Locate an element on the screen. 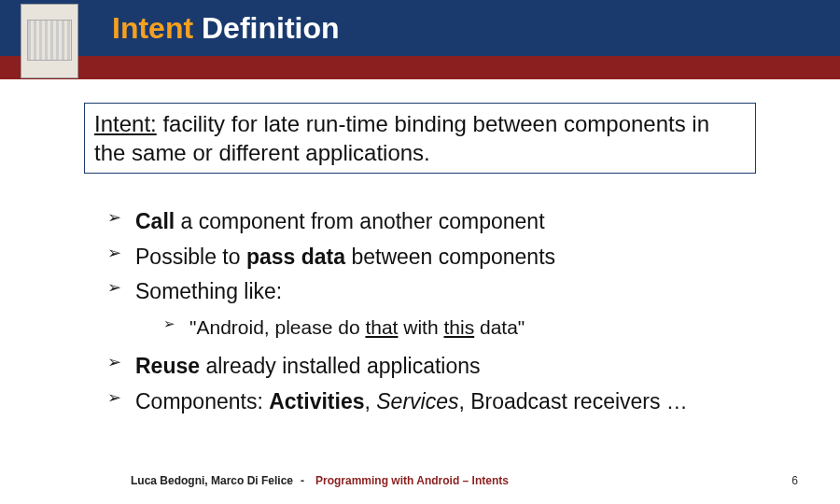 The height and width of the screenshot is (504, 840). bullet-text: a component from another component is located at coordinates (359, 221).